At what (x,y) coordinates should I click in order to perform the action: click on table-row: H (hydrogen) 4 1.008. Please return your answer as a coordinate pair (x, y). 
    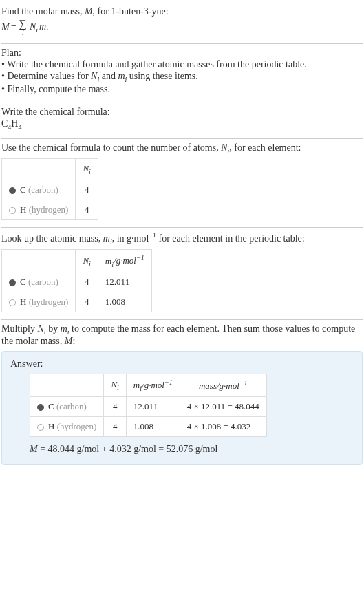
    Looking at the image, I should click on (77, 303).